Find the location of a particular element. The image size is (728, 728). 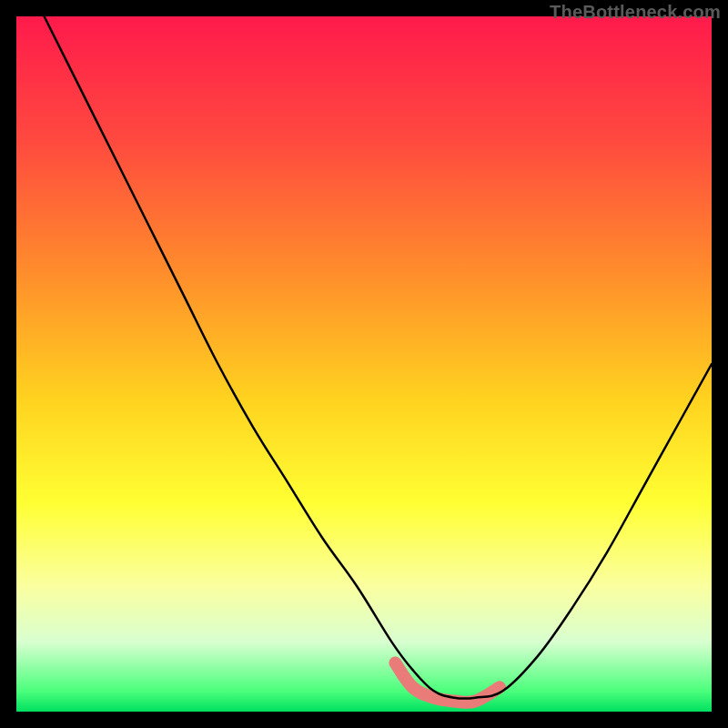

watermark-text: TheBottleneck.com is located at coordinates (635, 13).